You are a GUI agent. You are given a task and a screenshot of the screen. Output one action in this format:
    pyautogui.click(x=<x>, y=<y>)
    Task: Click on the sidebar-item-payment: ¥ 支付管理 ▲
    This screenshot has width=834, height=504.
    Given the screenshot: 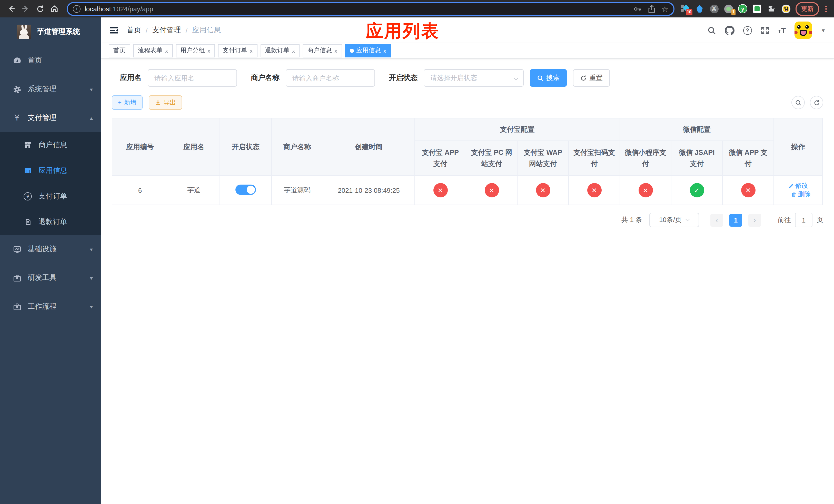 What is the action you would take?
    pyautogui.click(x=51, y=118)
    